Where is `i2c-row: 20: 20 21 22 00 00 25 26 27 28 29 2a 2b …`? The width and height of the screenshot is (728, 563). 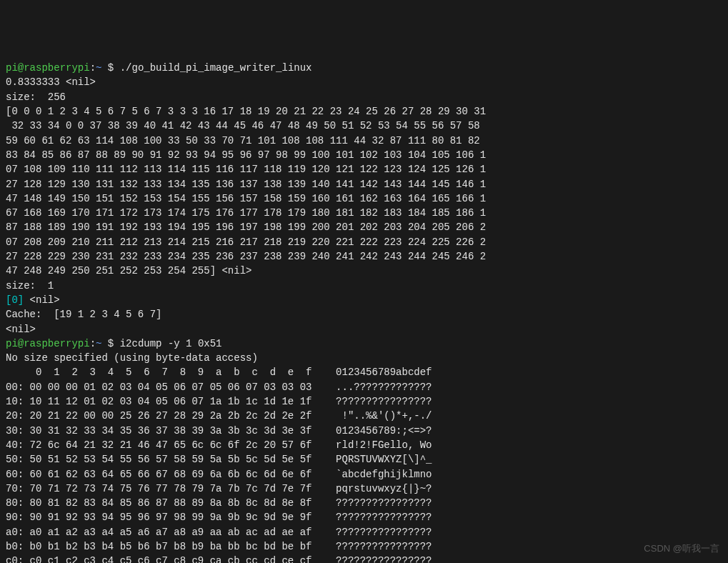
i2c-row: 20: 20 21 22 00 00 25 26 27 28 29 2a 2b … is located at coordinates (219, 416).